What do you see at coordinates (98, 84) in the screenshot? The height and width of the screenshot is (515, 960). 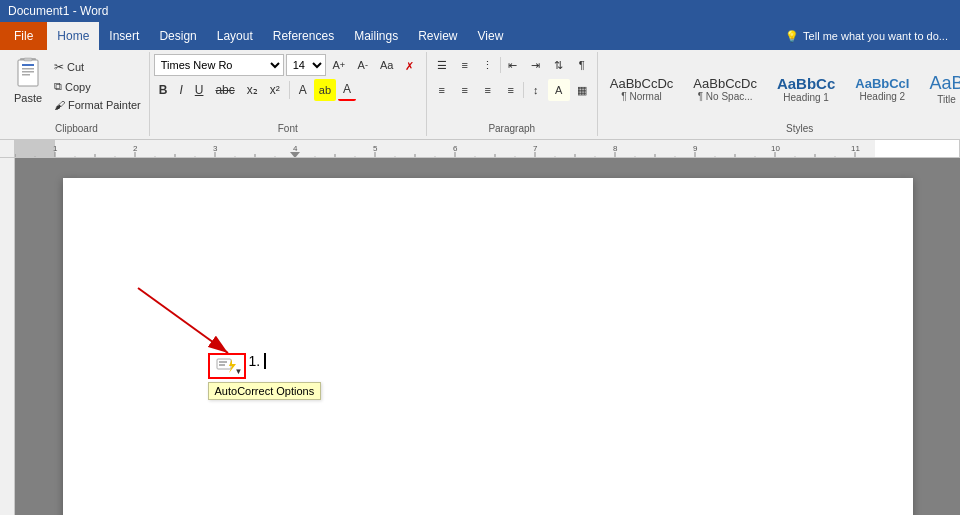 I see `clipboard-actions: ✂ Cut ⧉ Copy 🖌 Format Painter` at bounding box center [98, 84].